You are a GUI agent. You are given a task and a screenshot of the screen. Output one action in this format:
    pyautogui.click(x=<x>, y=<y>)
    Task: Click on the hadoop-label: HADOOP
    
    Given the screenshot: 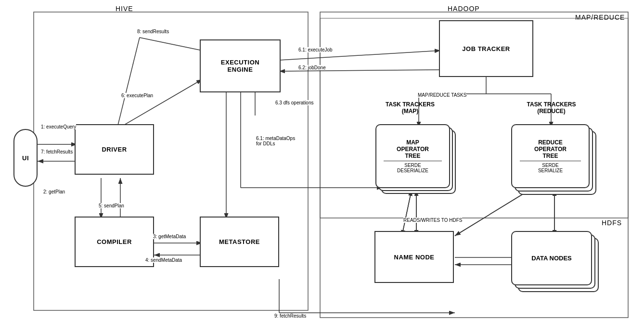 What is the action you would take?
    pyautogui.click(x=464, y=9)
    